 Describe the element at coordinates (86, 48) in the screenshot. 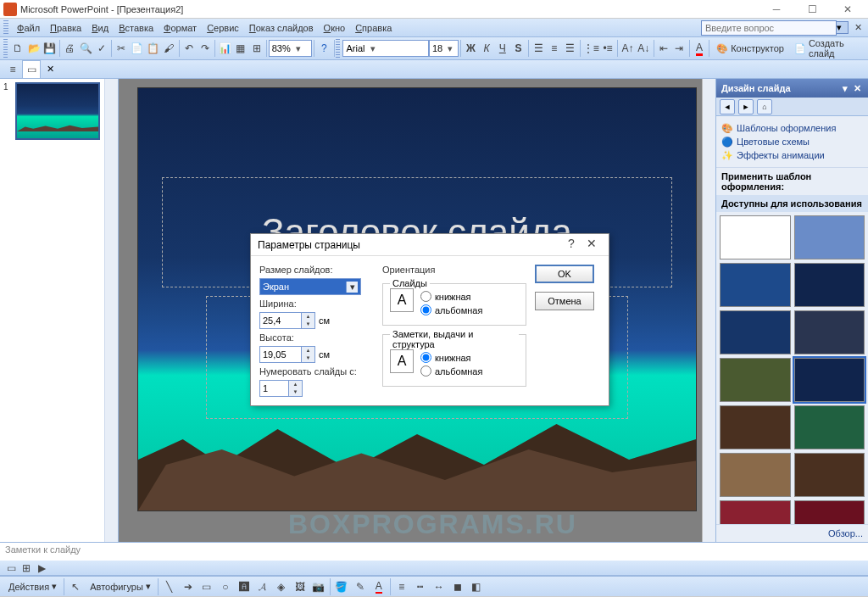

I see `preview-button: 🔍` at that location.